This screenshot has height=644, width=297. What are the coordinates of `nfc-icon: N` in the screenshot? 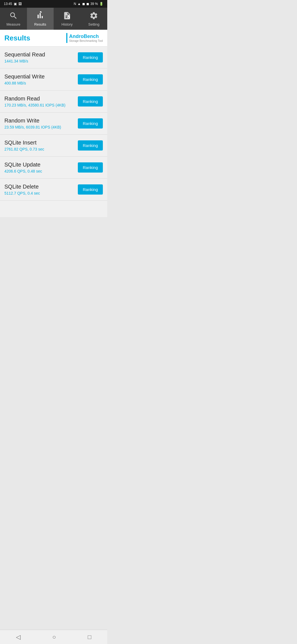 It's located at (75, 4).